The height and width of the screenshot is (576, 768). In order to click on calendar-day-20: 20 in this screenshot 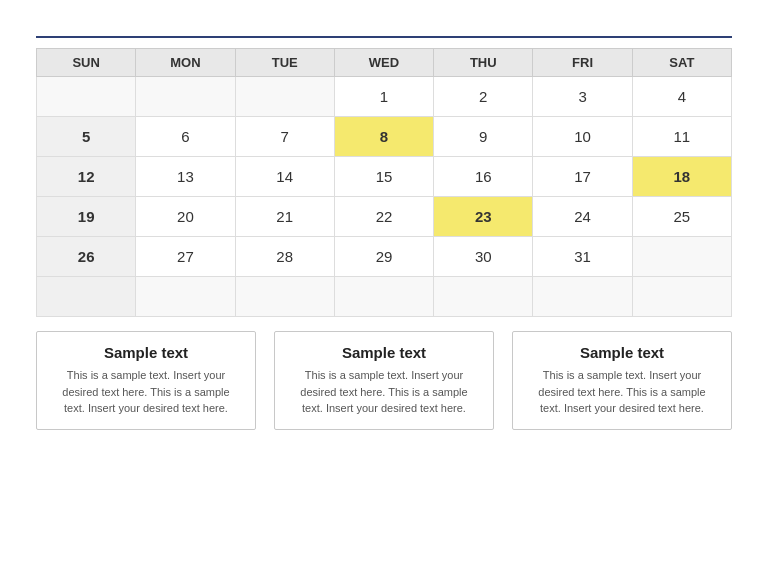, I will do `click(186, 217)`.